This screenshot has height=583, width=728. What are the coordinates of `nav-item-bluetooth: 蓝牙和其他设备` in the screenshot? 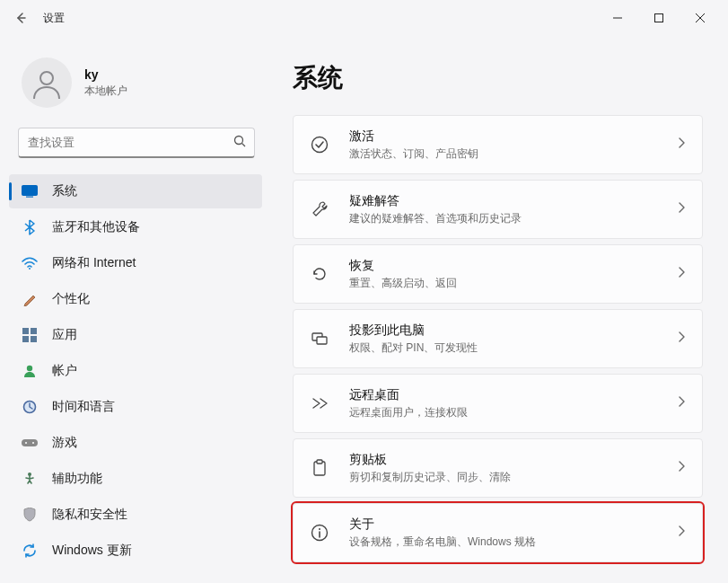 It's located at (136, 227).